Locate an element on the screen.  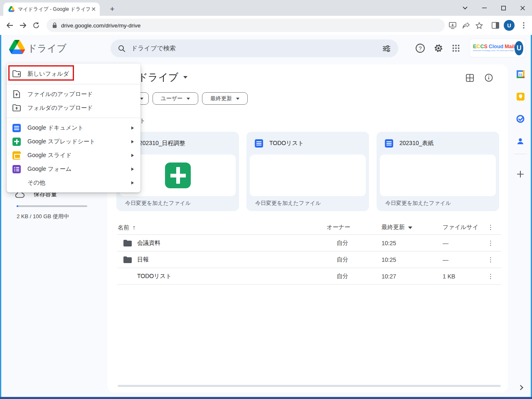
share-icon is located at coordinates (466, 25).